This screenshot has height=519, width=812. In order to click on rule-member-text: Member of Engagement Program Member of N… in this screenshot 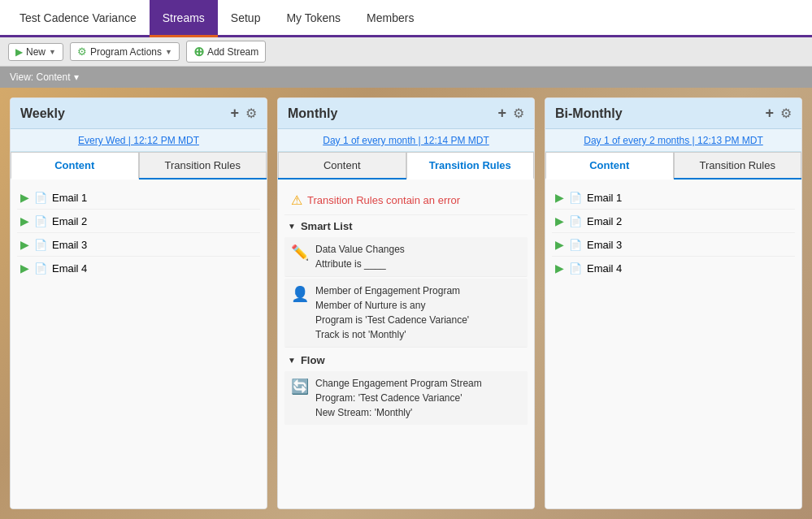, I will do `click(392, 313)`.